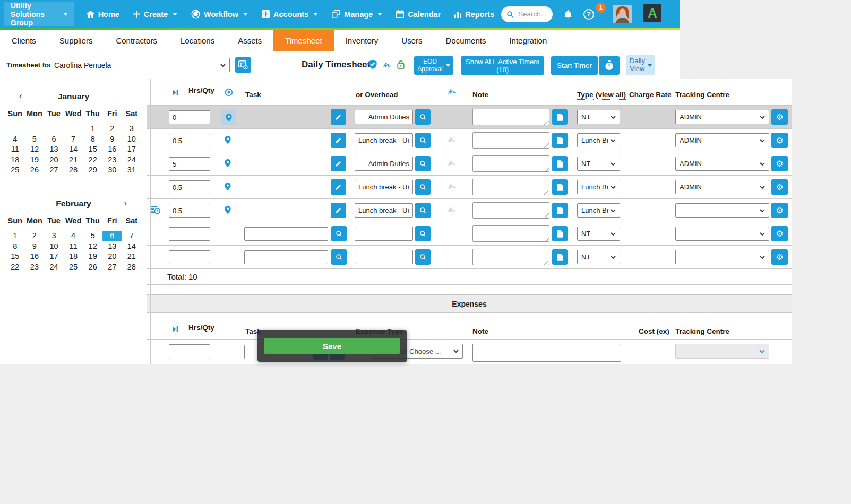 This screenshot has width=851, height=504. Describe the element at coordinates (54, 257) in the screenshot. I see `calendar-day: 17` at that location.